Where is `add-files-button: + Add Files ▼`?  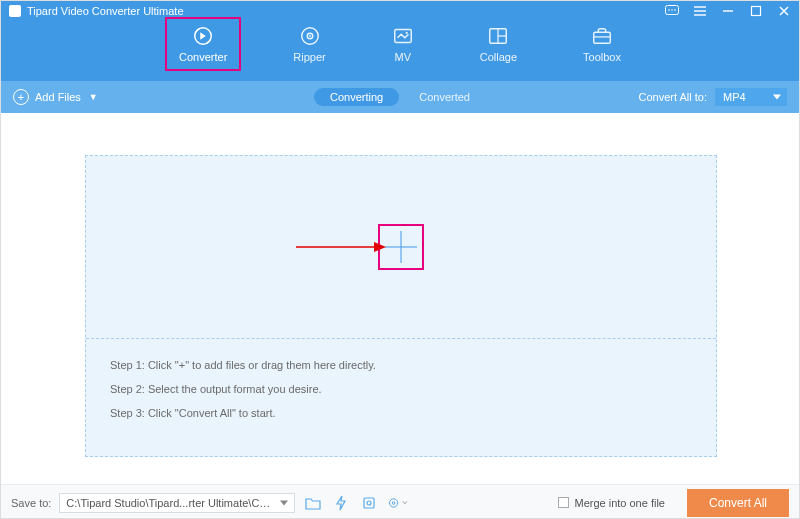
add-files-button: + Add Files ▼ is located at coordinates (56, 97).